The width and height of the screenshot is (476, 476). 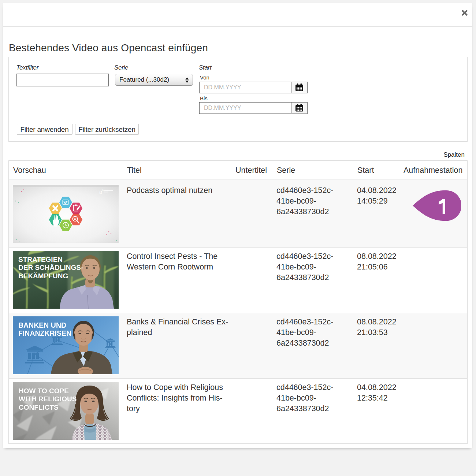 I want to click on svg-text: FINANZKRISEN, so click(x=45, y=333).